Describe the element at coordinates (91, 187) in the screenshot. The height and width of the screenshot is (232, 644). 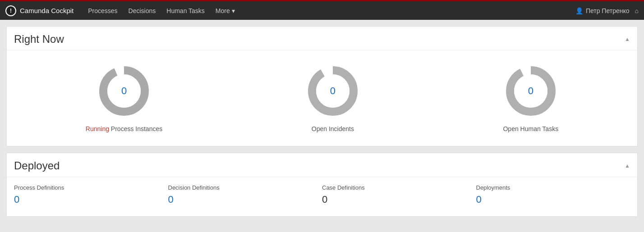
I see `deployed-process-definitions-label: Process Definitions` at that location.